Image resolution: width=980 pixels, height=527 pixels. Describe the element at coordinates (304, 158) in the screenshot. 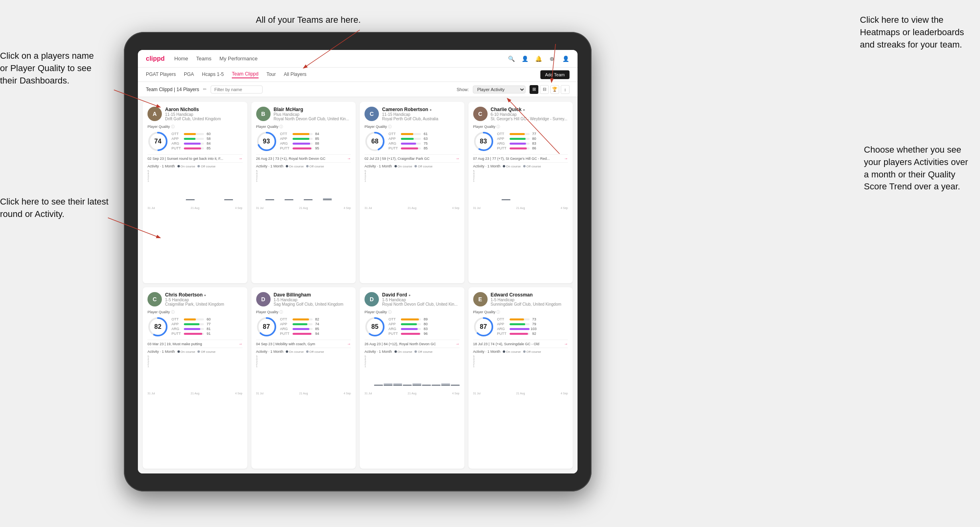

I see `latest-round: 26 Aug 23 | 73 (+1), Royal North Devon G…` at that location.